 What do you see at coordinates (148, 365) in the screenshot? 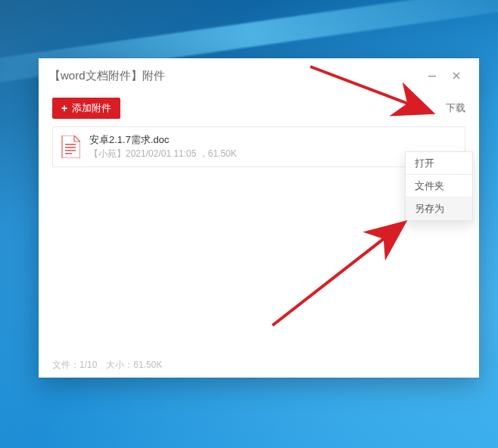
I see `status-size-value: 61.50K` at bounding box center [148, 365].